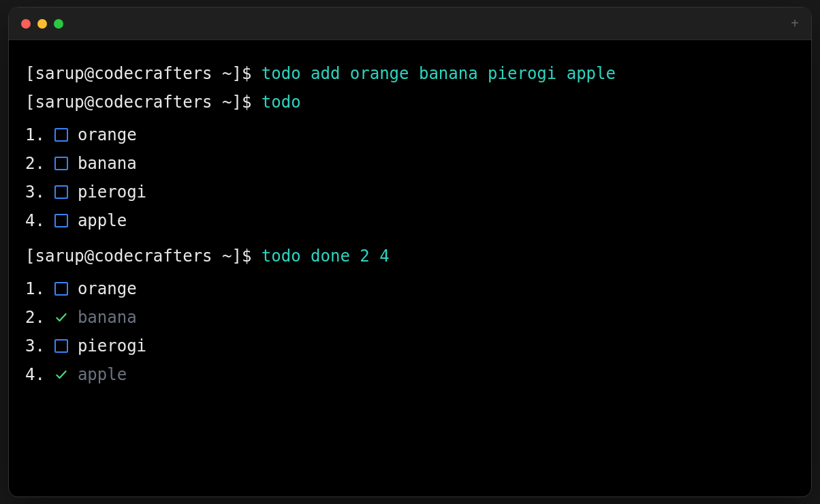 This screenshot has height=504, width=820. What do you see at coordinates (42, 24) in the screenshot?
I see `minimize-icon` at bounding box center [42, 24].